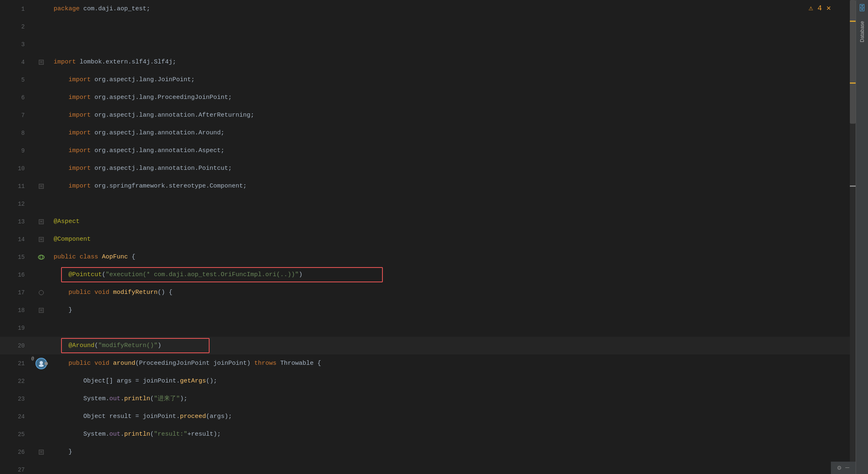 Image resolution: width=868 pixels, height=474 pixels. What do you see at coordinates (41, 186) in the screenshot?
I see `fold-icon-11: −` at bounding box center [41, 186].